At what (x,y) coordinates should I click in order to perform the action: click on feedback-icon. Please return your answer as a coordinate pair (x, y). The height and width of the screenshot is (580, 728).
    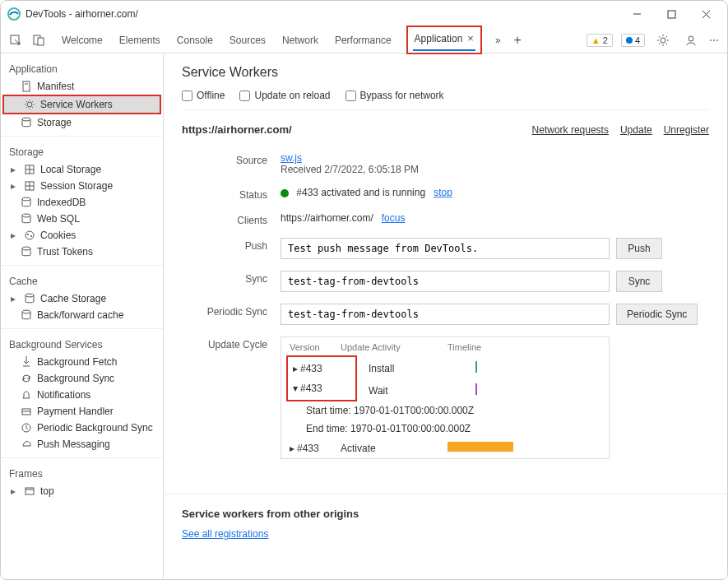
    Looking at the image, I should click on (691, 40).